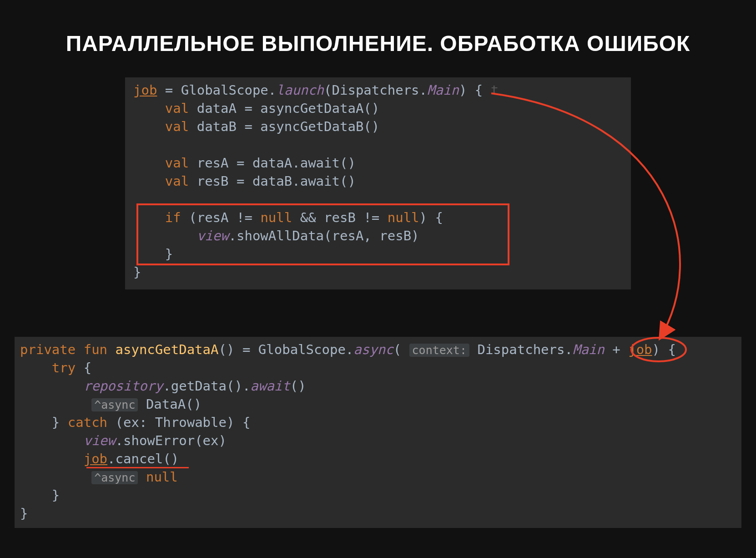  I want to click on code-line: val dataA = asyncGetDataA(), so click(382, 108).